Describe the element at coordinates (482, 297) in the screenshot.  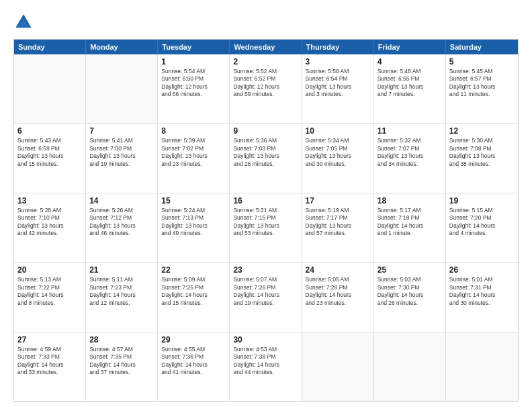
I see `calendar-cell: 26Sunrise: 5:01 AM Sunset: 7:31 PM Dayli…` at that location.